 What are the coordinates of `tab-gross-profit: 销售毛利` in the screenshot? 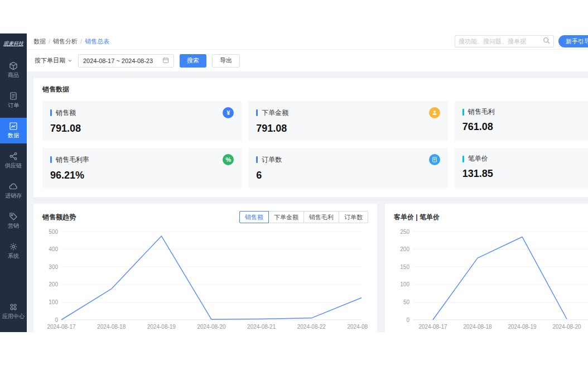 It's located at (321, 217).